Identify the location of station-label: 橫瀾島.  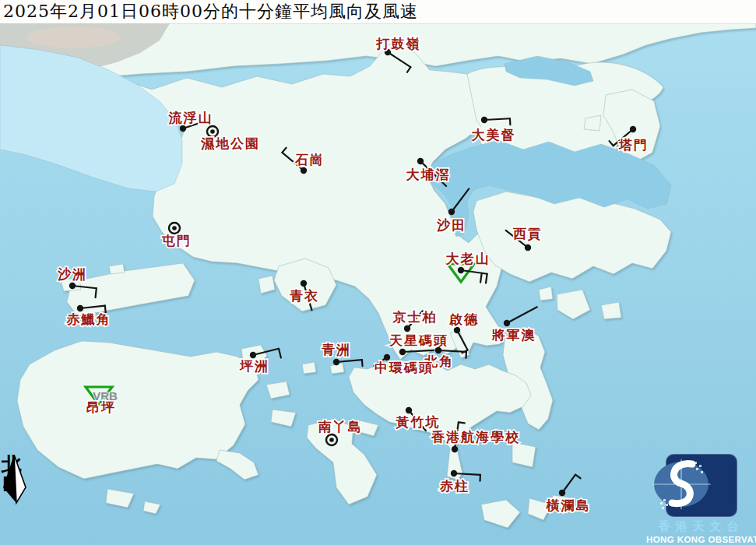
(568, 505).